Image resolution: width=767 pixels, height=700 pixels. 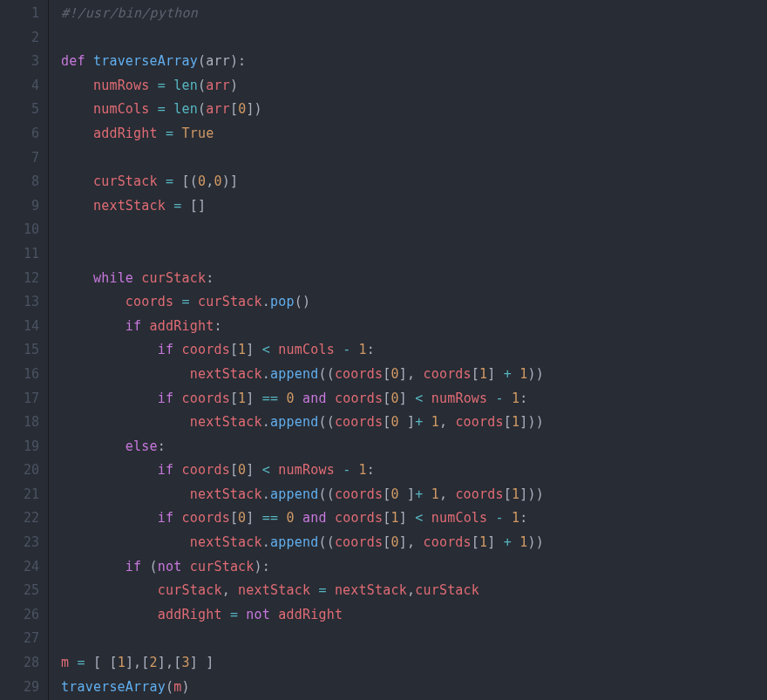 What do you see at coordinates (414, 207) in the screenshot?
I see `code-line: nextStack = []` at bounding box center [414, 207].